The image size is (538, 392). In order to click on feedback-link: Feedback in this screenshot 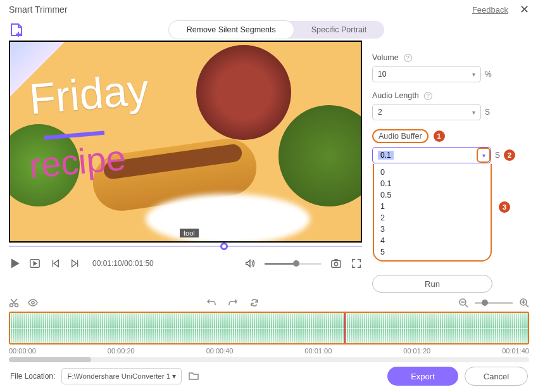, I will do `click(490, 10)`.